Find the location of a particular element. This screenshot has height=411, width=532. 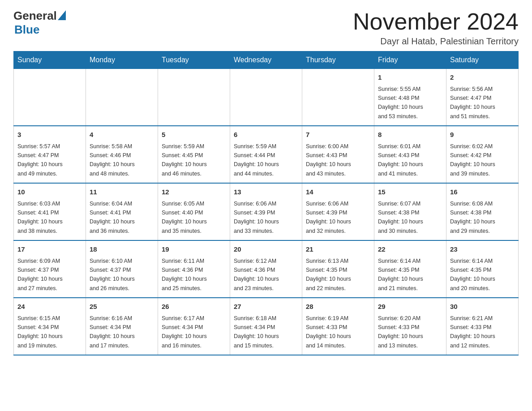

week-row-3: 10Sunrise: 6:03 AM Sunset: 4:41 PM Dayli… is located at coordinates (266, 212).